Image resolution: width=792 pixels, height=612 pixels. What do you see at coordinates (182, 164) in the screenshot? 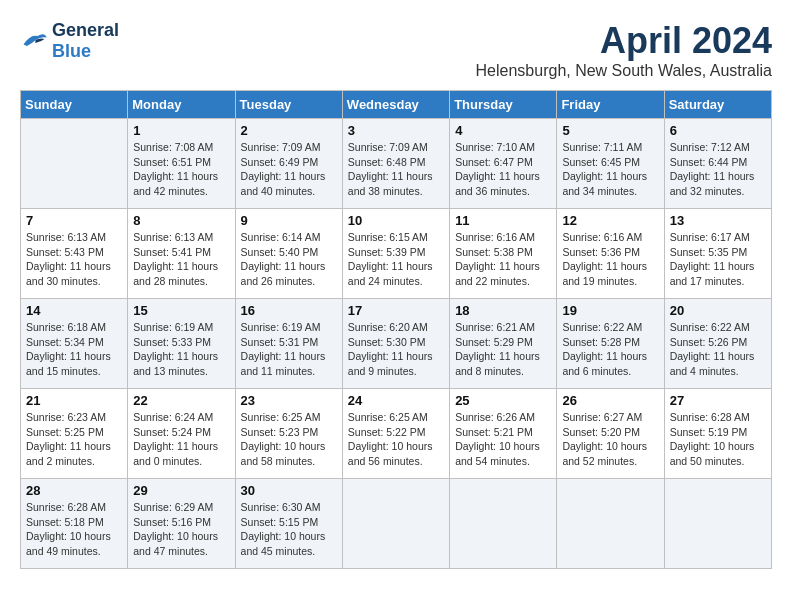
I see `table-row: 1Sunrise: 7:08 AMSunset: 6:51 PMDaylight…` at bounding box center [182, 164].